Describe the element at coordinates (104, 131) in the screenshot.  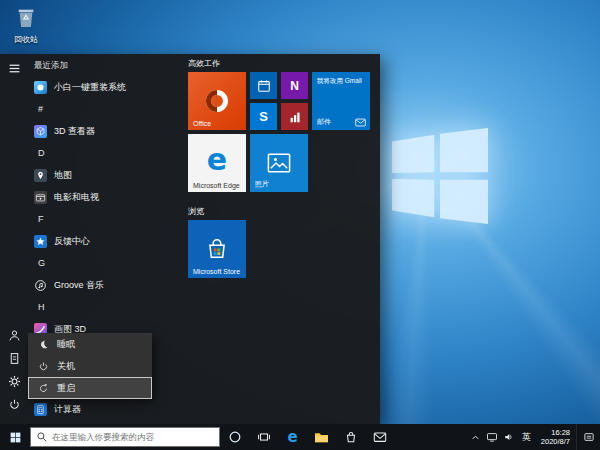
I see `app-item-3d-viewer: 3D 查看器` at that location.